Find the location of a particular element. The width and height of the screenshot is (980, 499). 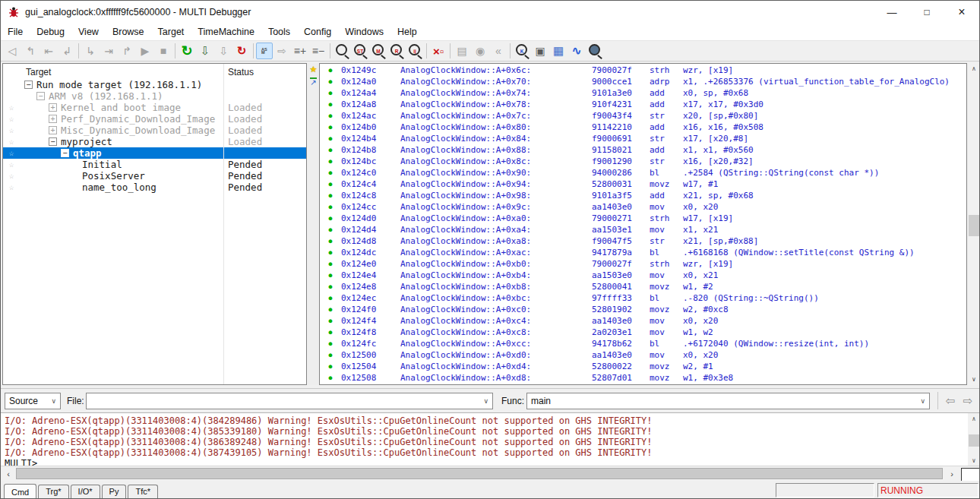

tree-expander-icon: − is located at coordinates (41, 96).